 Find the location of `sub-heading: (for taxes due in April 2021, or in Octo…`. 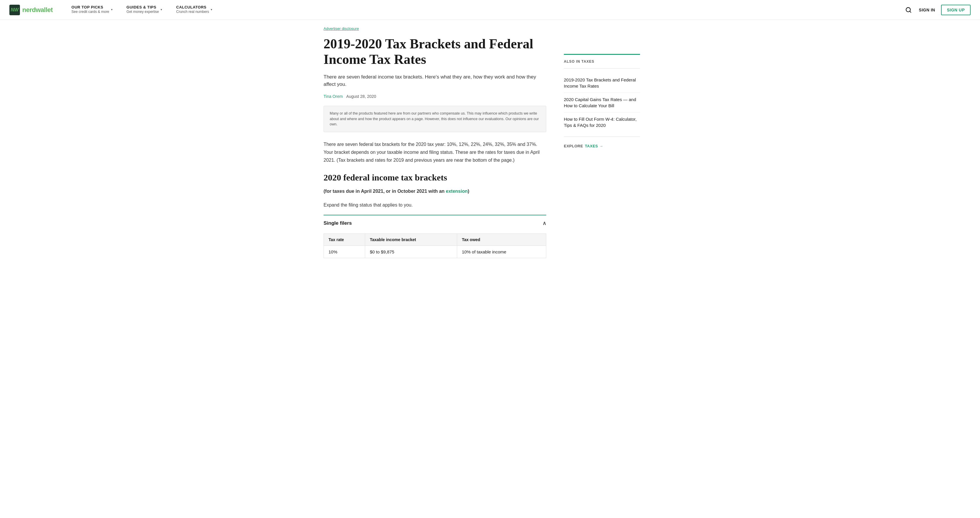

sub-heading: (for taxes due in April 2021, or in Octo… is located at coordinates (435, 191).